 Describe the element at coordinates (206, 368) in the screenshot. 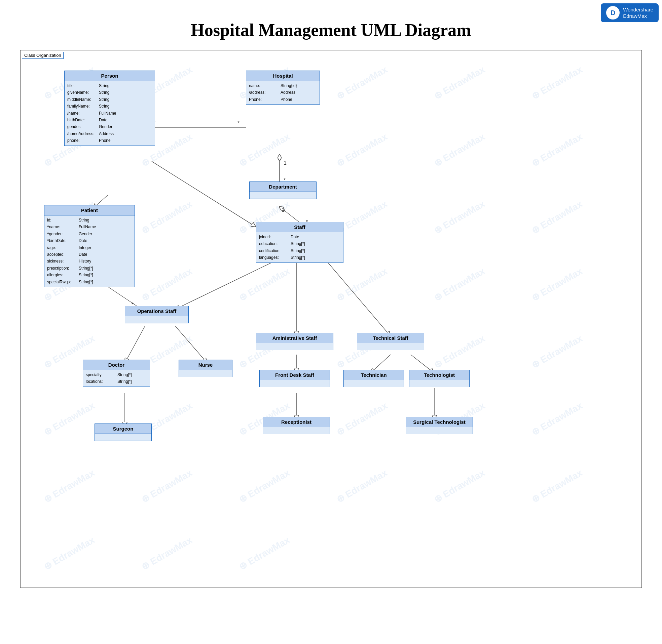

I see `class-nurse: Nurse` at that location.